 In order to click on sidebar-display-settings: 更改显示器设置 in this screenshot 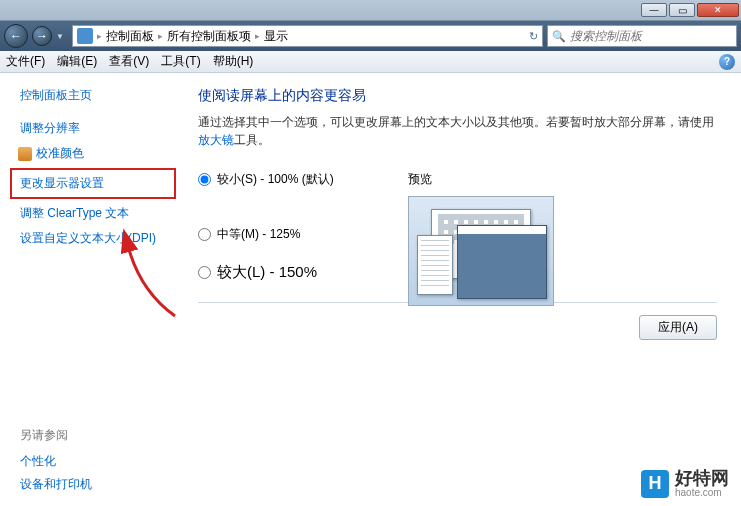, I will do `click(93, 184)`.